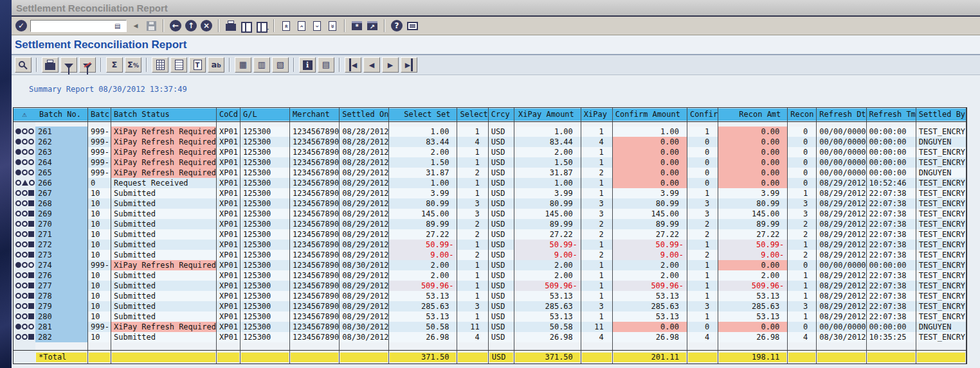 This screenshot has height=368, width=980. What do you see at coordinates (62, 306) in the screenshot?
I see `cell-batch_no: 279` at bounding box center [62, 306].